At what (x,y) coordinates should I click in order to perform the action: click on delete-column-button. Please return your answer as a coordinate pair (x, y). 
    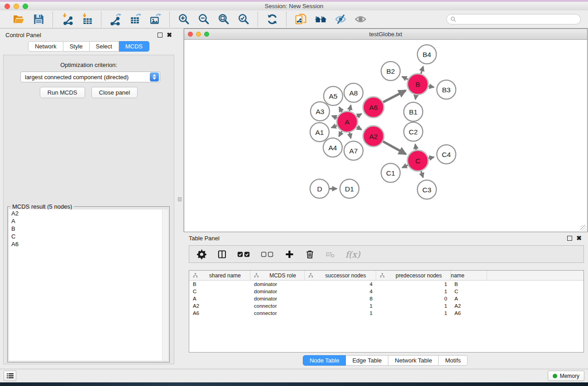
    Looking at the image, I should click on (310, 254).